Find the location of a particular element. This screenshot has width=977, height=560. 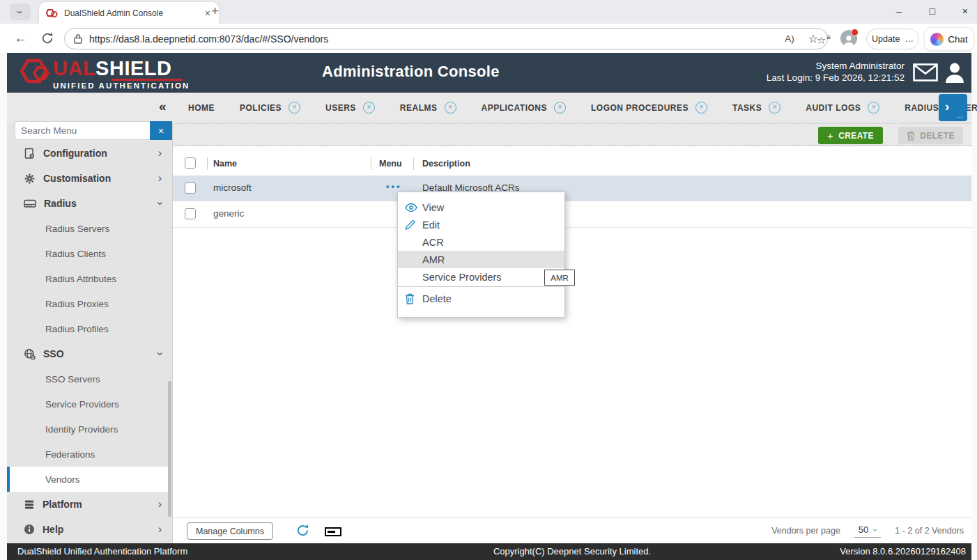

last-login: Last Login: 9 Feb 2026, 12:21:52 is located at coordinates (836, 78).